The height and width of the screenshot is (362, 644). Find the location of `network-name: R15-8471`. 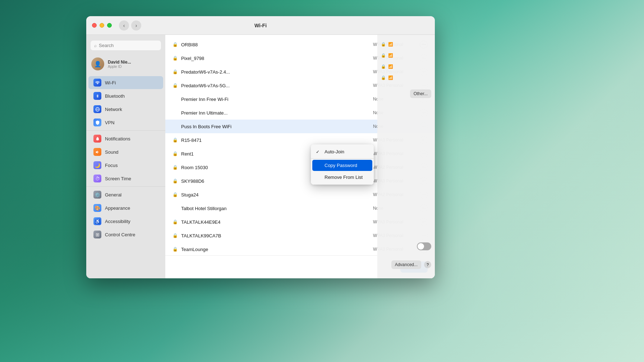

network-name: R15-8471 is located at coordinates (277, 140).